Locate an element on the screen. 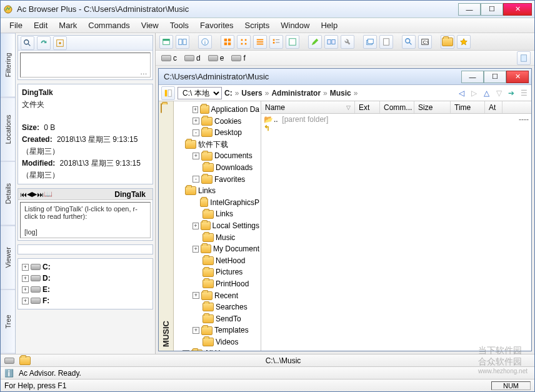 The image size is (535, 392). menu-help: Help is located at coordinates (329, 25).